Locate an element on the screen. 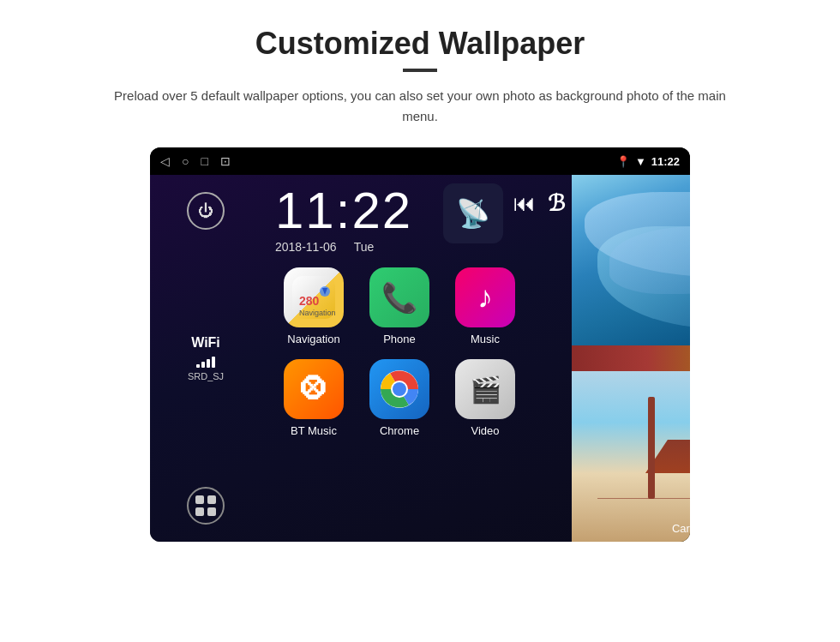 This screenshot has width=840, height=642. status-time: 11:22 is located at coordinates (665, 161).